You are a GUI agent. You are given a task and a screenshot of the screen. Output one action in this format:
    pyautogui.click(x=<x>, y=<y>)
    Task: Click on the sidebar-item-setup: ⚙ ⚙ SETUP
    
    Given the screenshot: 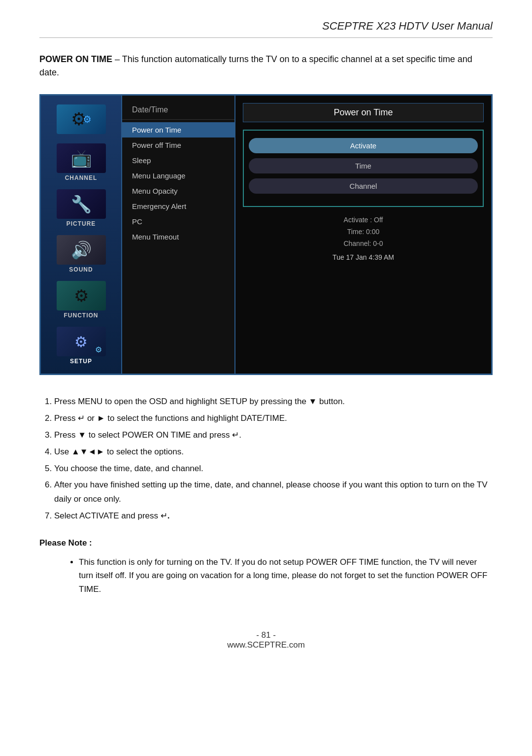 What is the action you would take?
    pyautogui.click(x=81, y=346)
    